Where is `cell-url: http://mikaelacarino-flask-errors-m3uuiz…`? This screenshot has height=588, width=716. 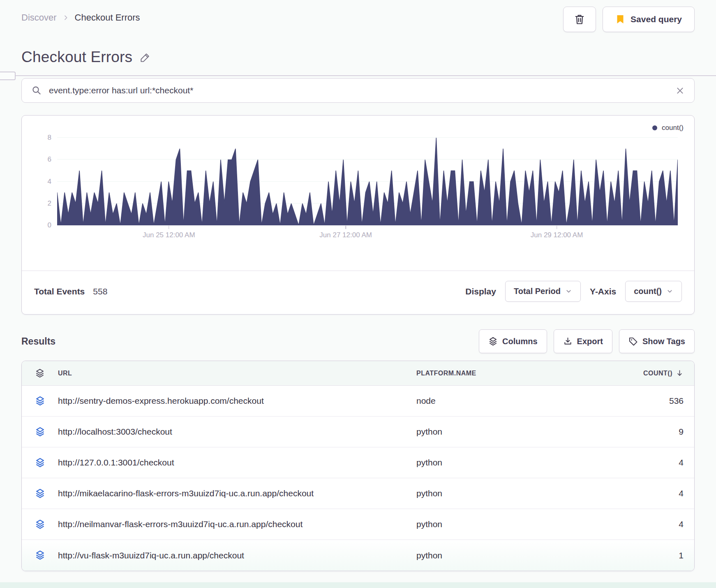 cell-url: http://mikaelacarino-flask-errors-m3uuiz… is located at coordinates (237, 493).